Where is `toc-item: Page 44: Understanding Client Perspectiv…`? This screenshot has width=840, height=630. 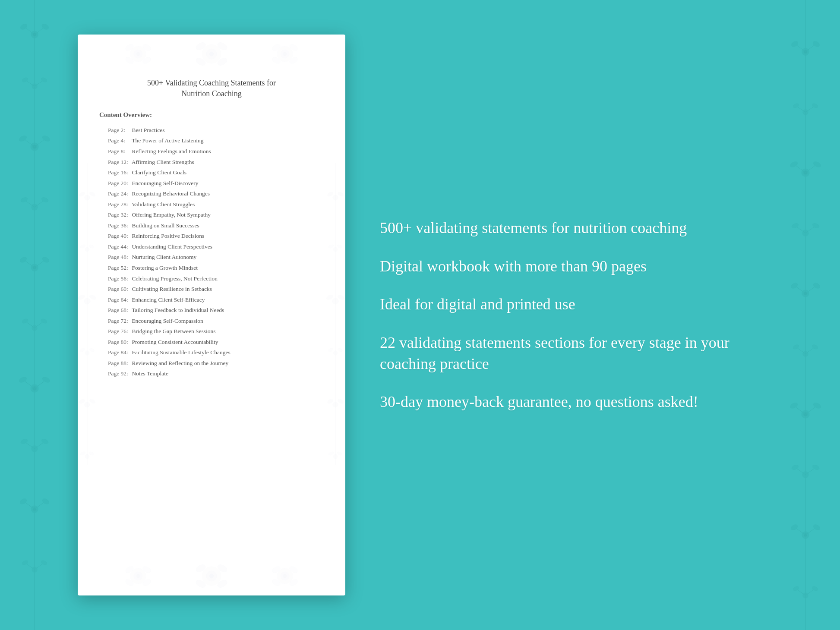
toc-item: Page 44: Understanding Client Perspectiv… is located at coordinates (212, 247).